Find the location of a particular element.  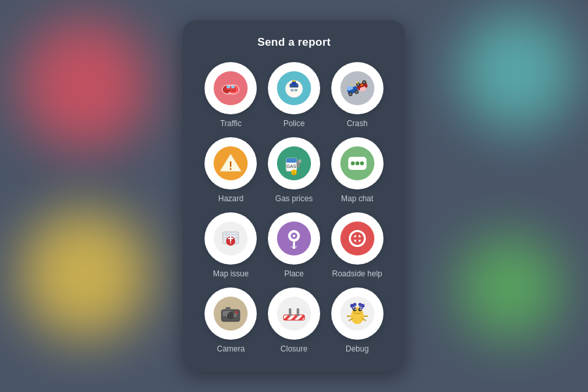

bg-blob-red is located at coordinates (85, 85).